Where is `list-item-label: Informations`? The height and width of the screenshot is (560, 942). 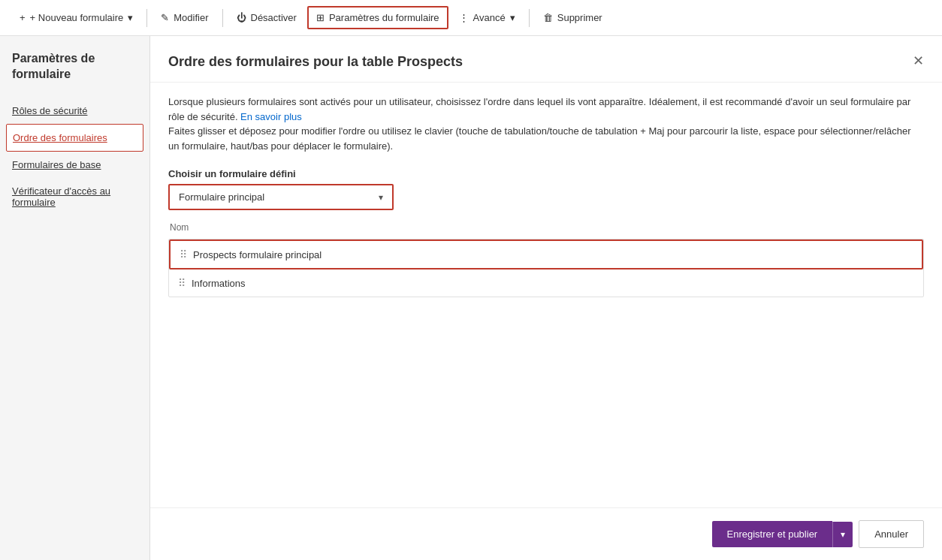
list-item-label: Informations is located at coordinates (219, 284).